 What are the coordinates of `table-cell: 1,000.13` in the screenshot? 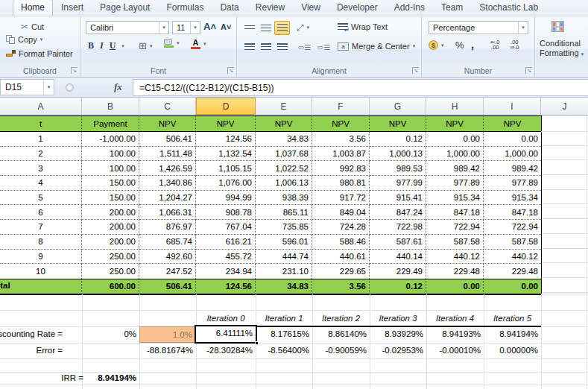 It's located at (398, 154).